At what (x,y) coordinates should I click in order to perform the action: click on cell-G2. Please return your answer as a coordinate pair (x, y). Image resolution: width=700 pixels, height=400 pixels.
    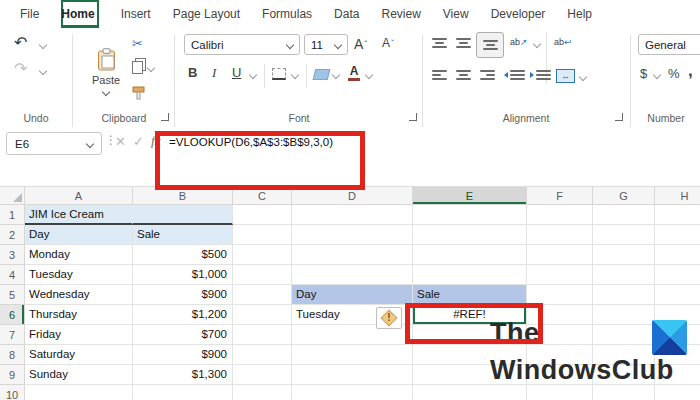
    Looking at the image, I should click on (624, 235).